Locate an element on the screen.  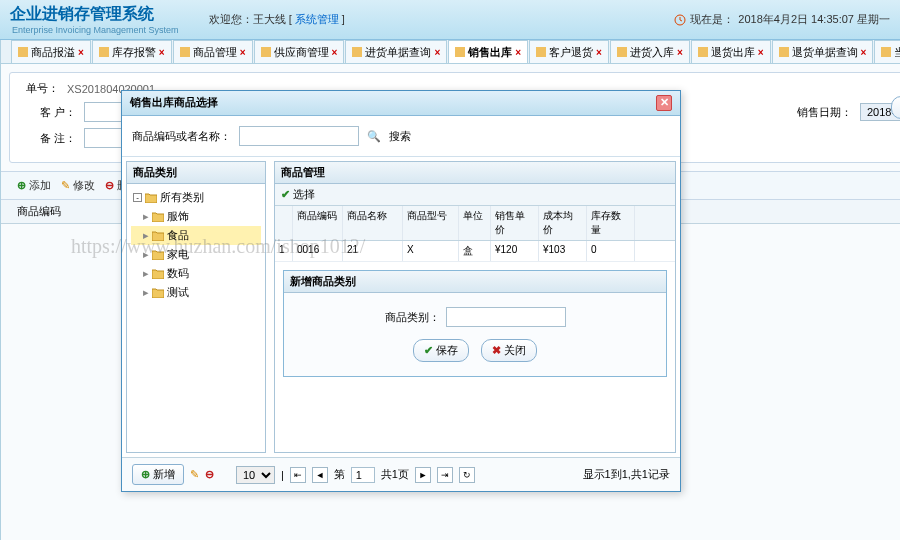
dialog-close-button: ✕ is located at coordinates (664, 103).